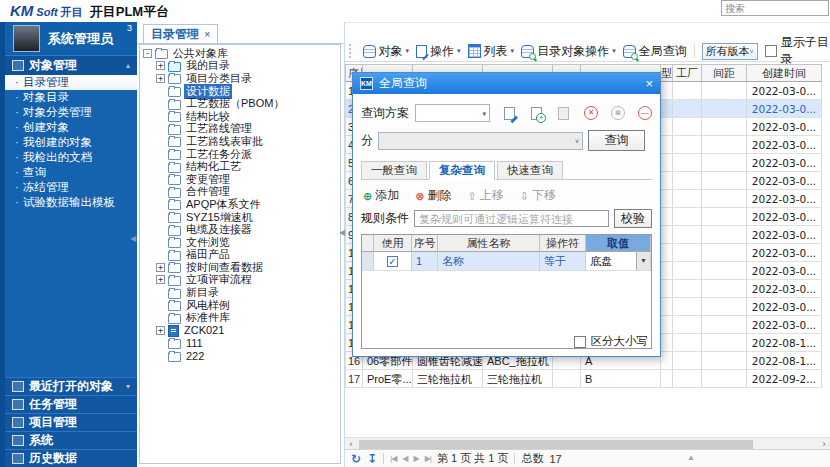 This screenshot has height=467, width=830. I want to click on dir-object-operation-button: 目录对象操作 ▾, so click(568, 52).